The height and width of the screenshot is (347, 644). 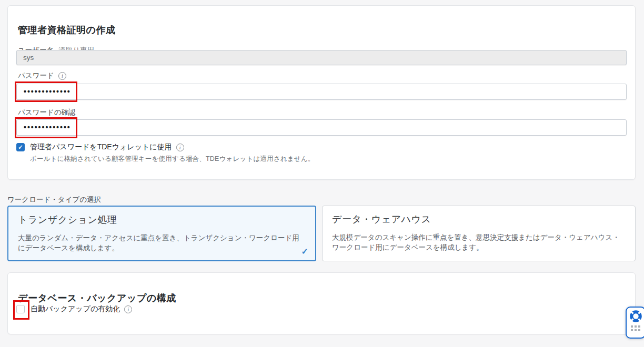 I want to click on password-label-row: パスワード i, so click(x=42, y=76).